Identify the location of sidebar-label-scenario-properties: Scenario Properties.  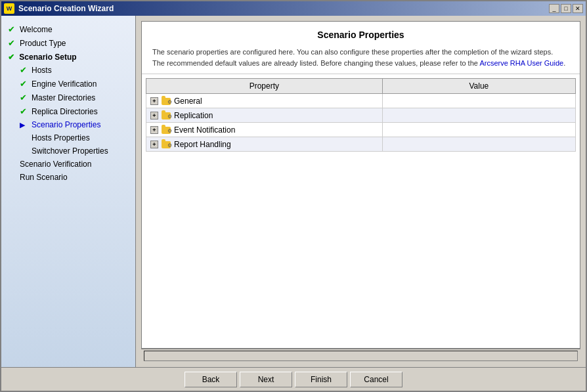
(66, 125).